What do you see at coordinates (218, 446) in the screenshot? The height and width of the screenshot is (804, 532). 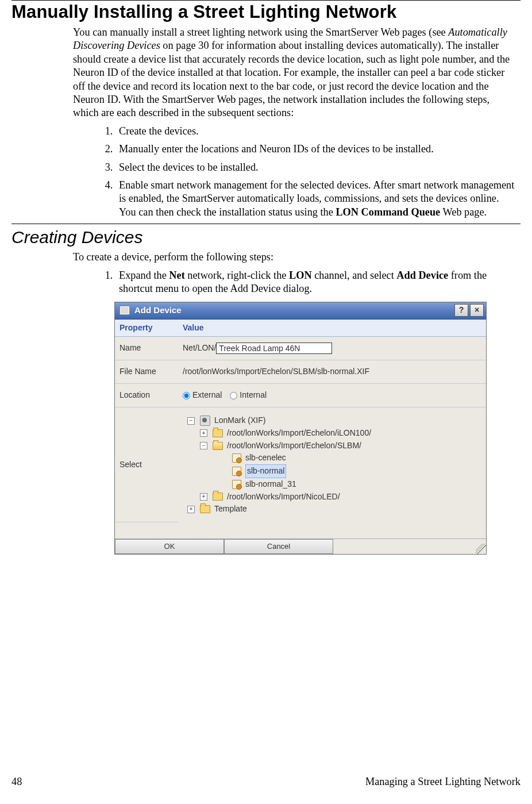 I see `folder-open-icon` at bounding box center [218, 446].